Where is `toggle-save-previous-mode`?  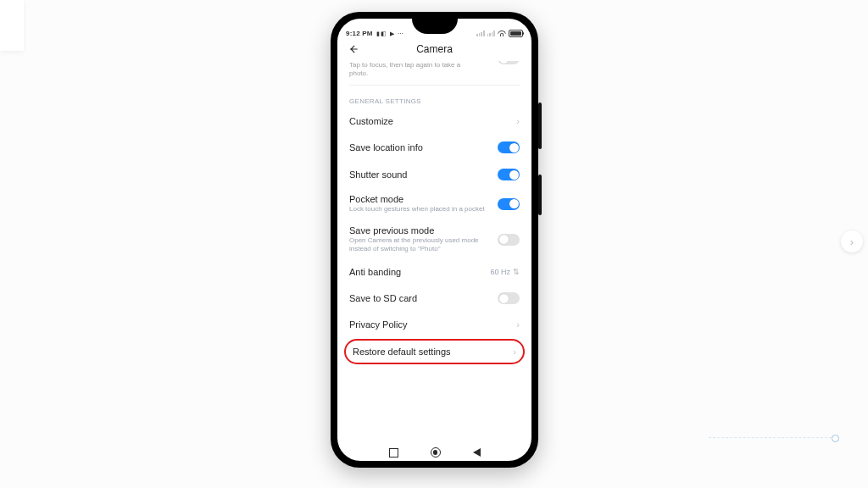 toggle-save-previous-mode is located at coordinates (509, 240).